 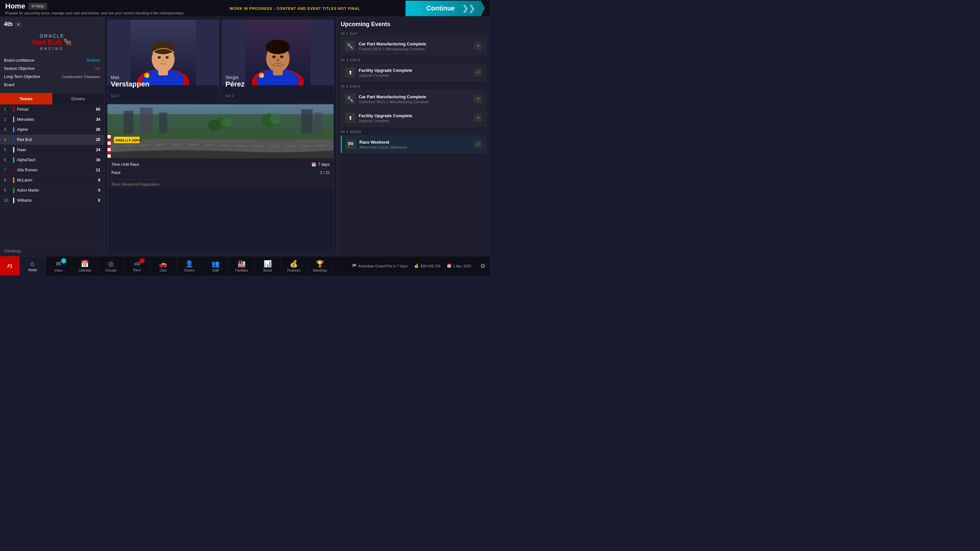 I want to click on standings-points: 0, so click(x=99, y=200).